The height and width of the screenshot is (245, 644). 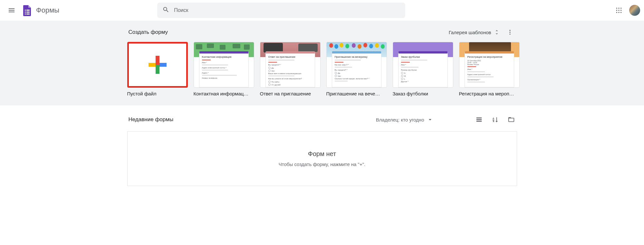 I want to click on app-name: Формы, so click(x=48, y=10).